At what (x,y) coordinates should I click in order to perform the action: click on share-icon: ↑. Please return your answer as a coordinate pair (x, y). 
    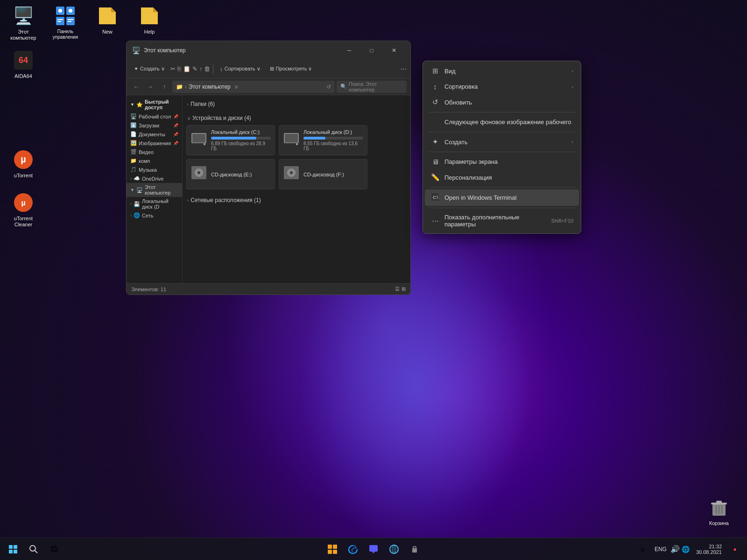
    Looking at the image, I should click on (201, 69).